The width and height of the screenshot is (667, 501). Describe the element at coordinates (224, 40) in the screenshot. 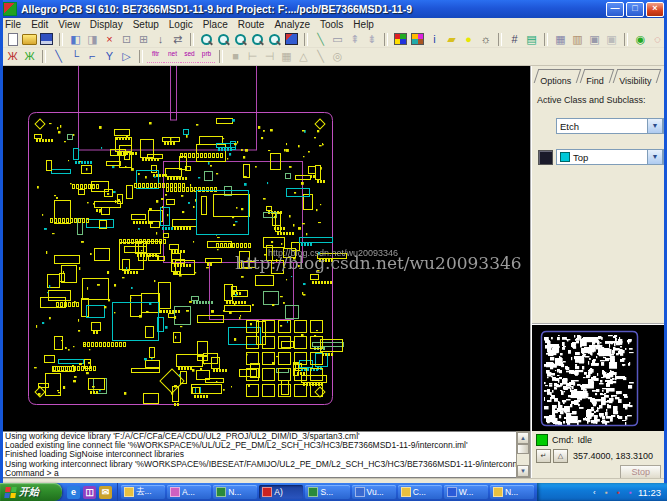

I see `zoom-fit-button` at that location.